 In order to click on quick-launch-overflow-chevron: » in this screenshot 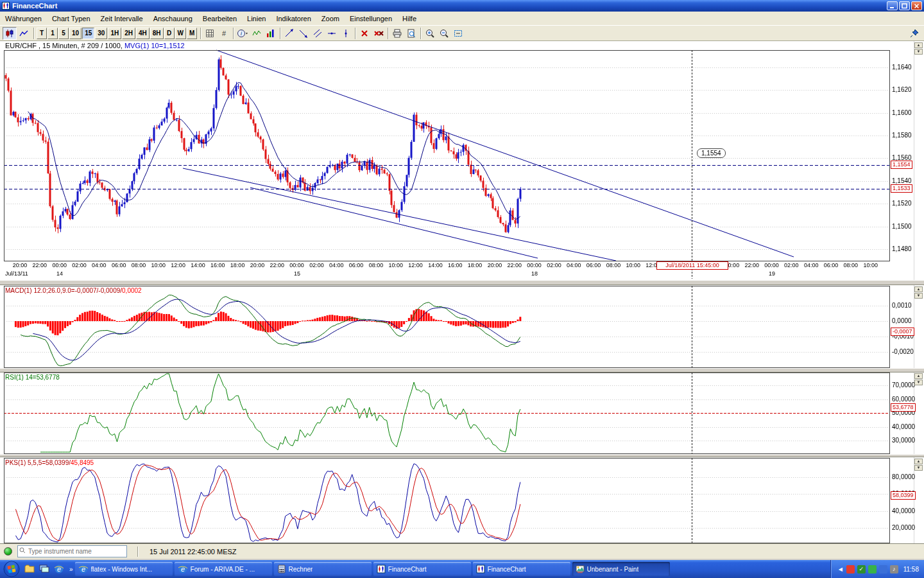, I will do `click(71, 569)`.